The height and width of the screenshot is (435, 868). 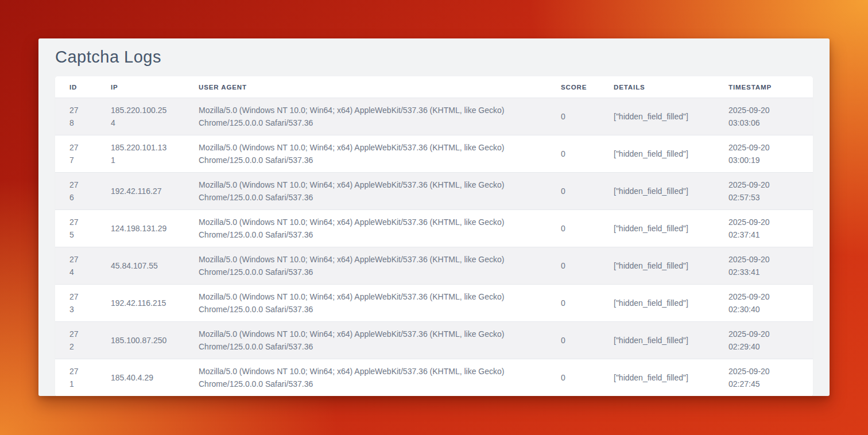 I want to click on page-title: Captcha Logs, so click(x=434, y=57).